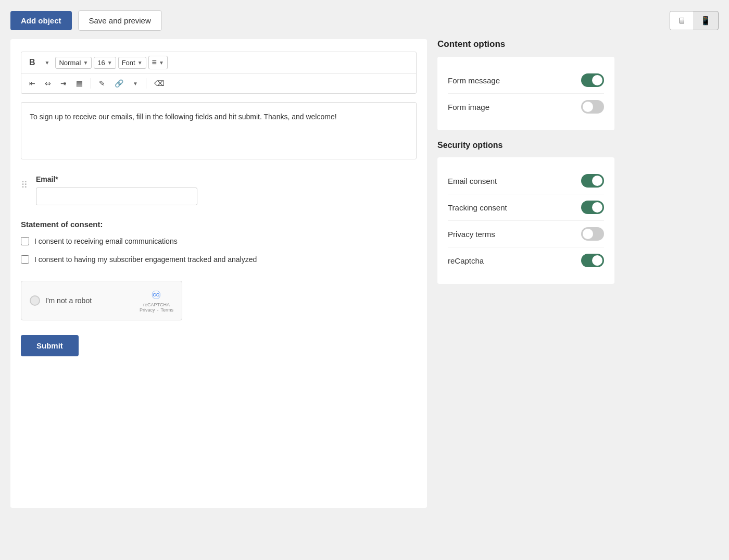 The image size is (729, 560). What do you see at coordinates (219, 73) in the screenshot?
I see `rte-toolbar: B ▼ Normal ▼ 16 ▼ Font ▼` at bounding box center [219, 73].